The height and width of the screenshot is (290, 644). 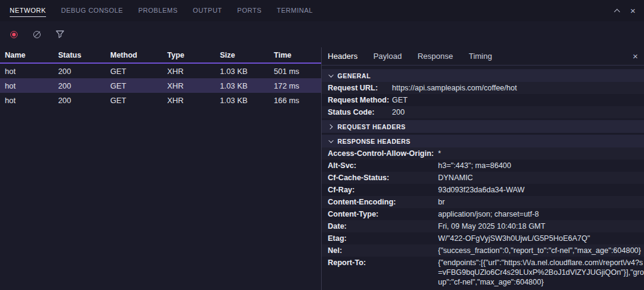 What do you see at coordinates (483, 272) in the screenshot?
I see `header-row: Report-To: {"endpoints":[{"url":"https:\…` at bounding box center [483, 272].